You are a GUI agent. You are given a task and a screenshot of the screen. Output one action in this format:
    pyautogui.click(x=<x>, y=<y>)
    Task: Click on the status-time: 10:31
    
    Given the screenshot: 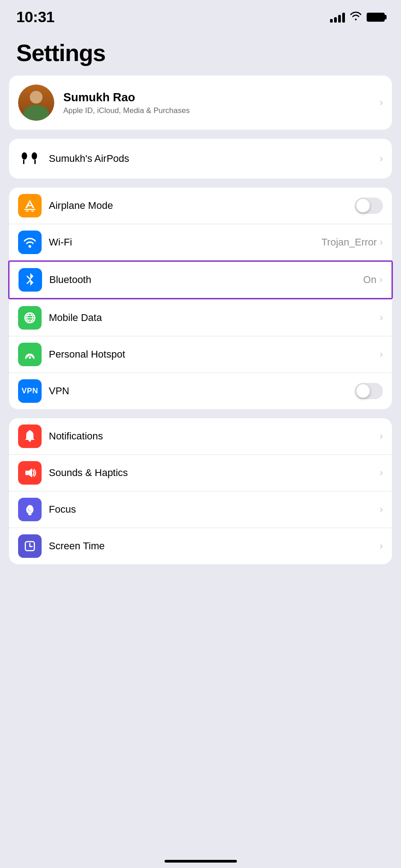 What is the action you would take?
    pyautogui.click(x=35, y=17)
    